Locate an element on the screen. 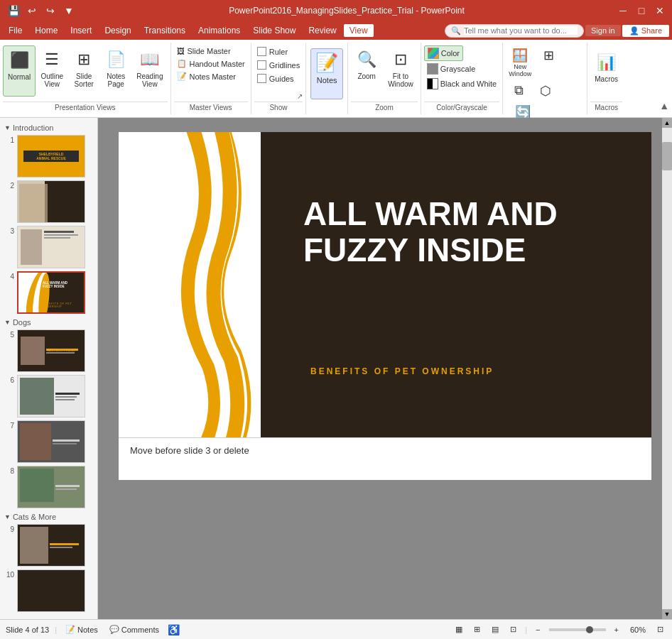 The image size is (672, 639). slide-item-10: 10 is located at coordinates (48, 591).